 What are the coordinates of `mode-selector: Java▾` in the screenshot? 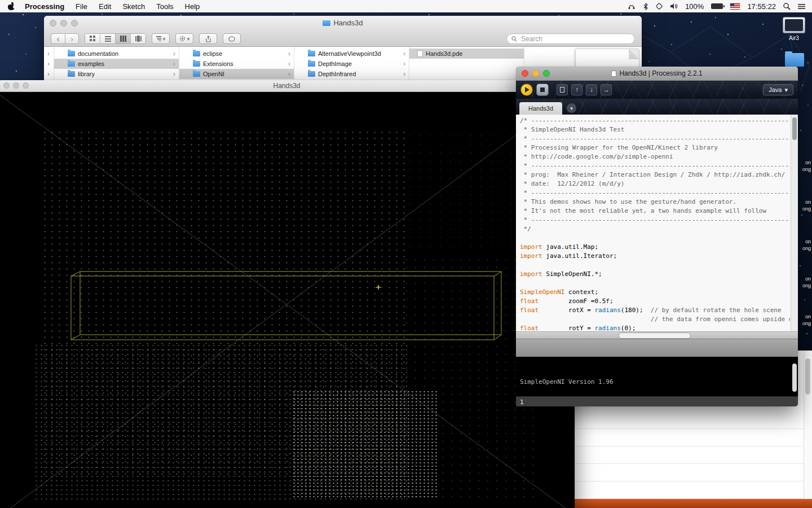 It's located at (778, 90).